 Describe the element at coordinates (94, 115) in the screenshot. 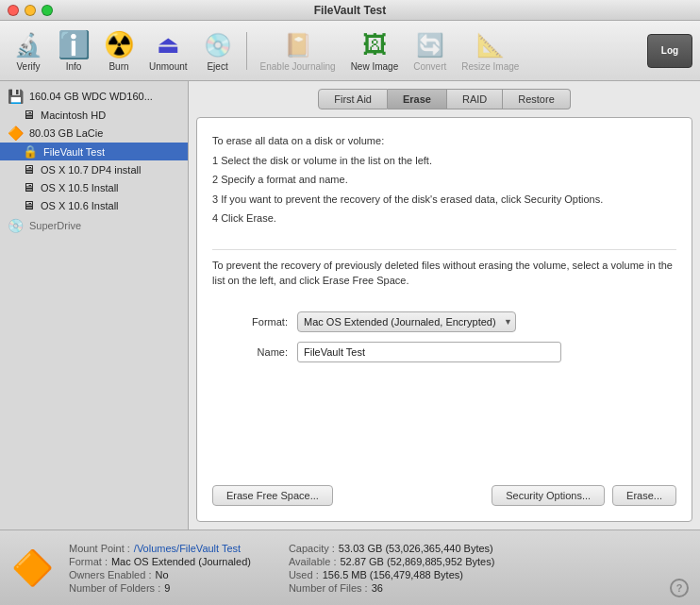

I see `sidebar-vol-macintosh-hd: 🖥 Macintosh HD` at that location.